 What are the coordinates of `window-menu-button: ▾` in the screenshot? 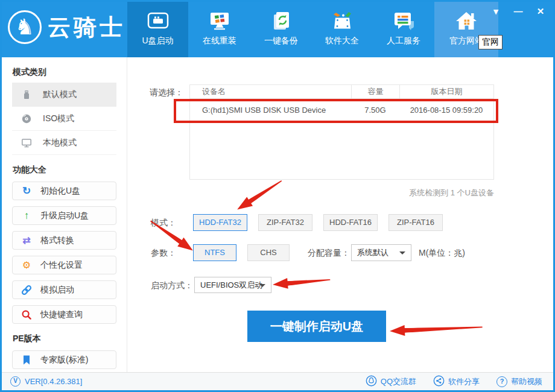 It's located at (496, 11).